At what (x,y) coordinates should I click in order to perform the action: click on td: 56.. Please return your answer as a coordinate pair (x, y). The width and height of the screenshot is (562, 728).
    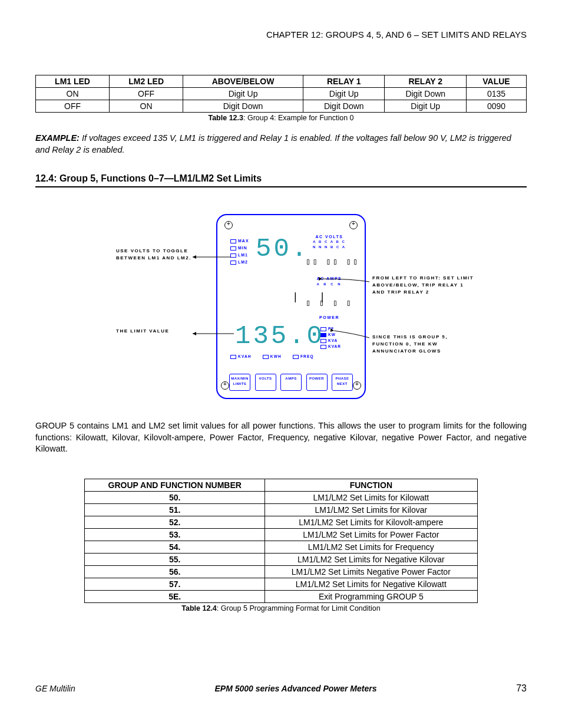
    Looking at the image, I should click on (175, 572).